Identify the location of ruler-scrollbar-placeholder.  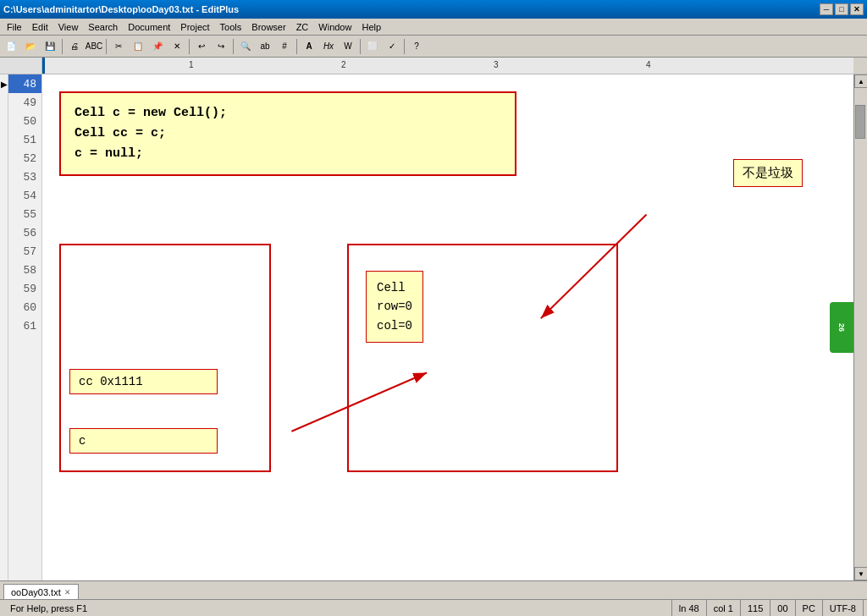
(860, 66).